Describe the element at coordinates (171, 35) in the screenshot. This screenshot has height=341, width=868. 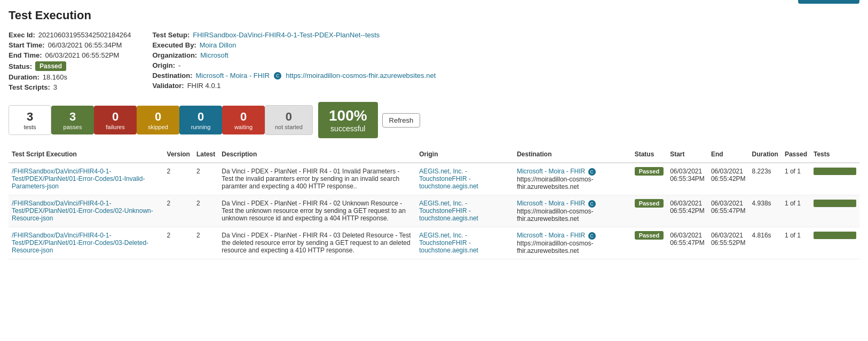
I see `test-setup-label: Test Setup:` at that location.